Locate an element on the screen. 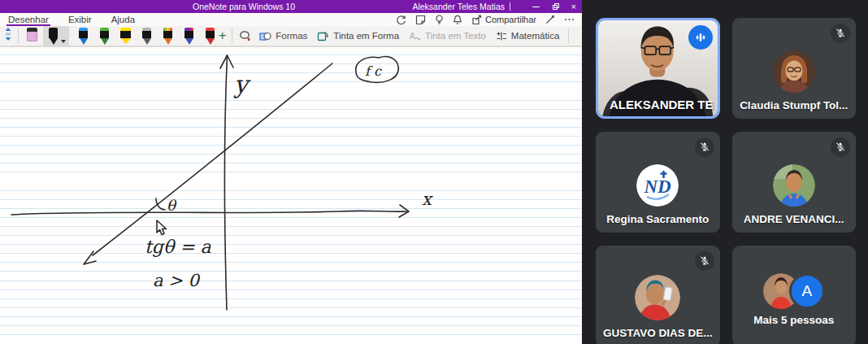 This screenshot has width=868, height=344. participant-name: Regina Sacramento is located at coordinates (658, 220).